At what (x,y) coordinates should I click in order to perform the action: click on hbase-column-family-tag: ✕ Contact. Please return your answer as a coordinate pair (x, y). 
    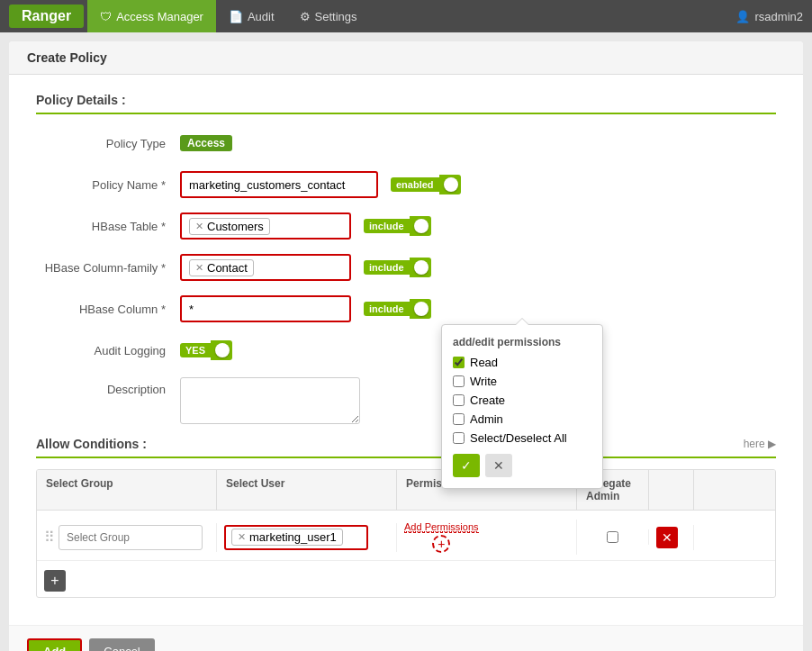
    Looking at the image, I should click on (221, 268).